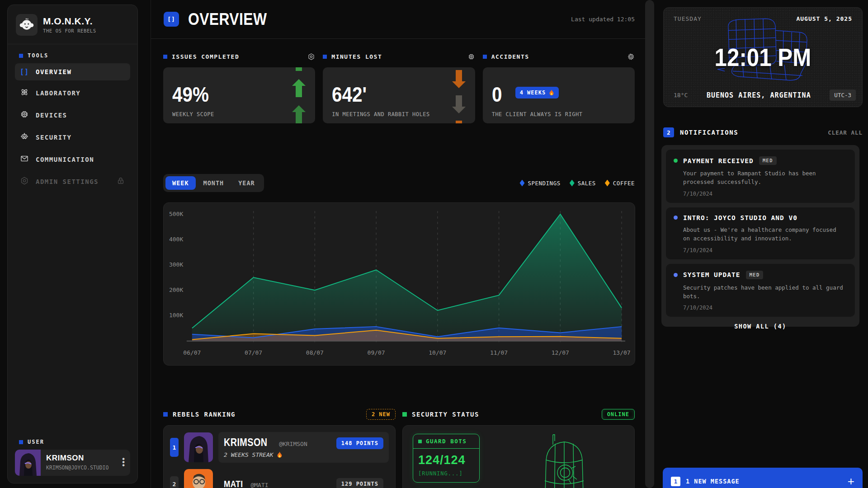  Describe the element at coordinates (497, 94) in the screenshot. I see `stat-value: 0` at that location.